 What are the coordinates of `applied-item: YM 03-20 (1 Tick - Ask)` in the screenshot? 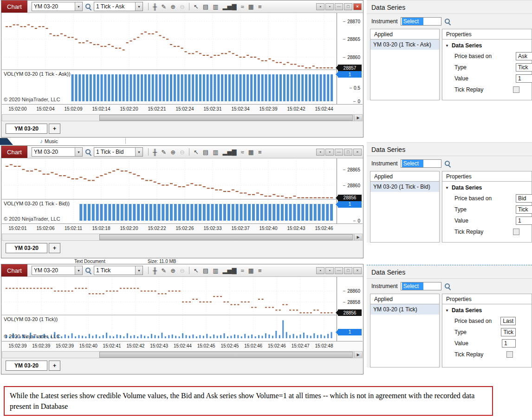 It's located at (405, 45).